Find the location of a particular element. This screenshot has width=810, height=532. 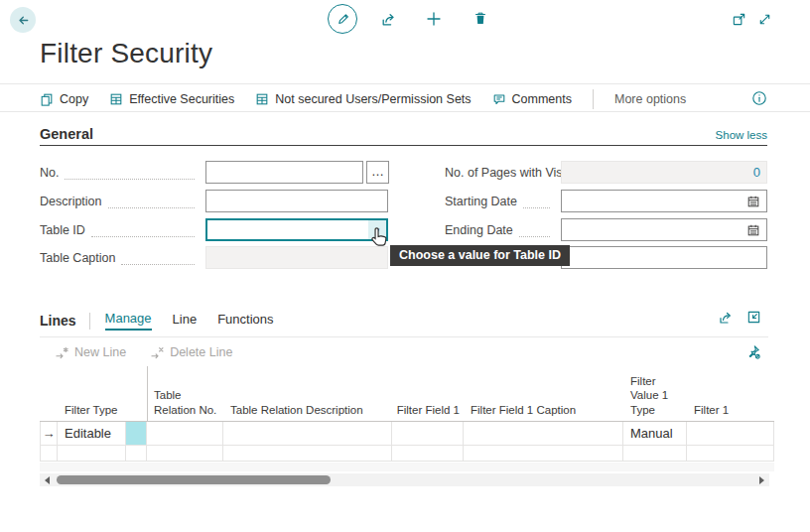

col-header-table-relation-no: Table Relation No. is located at coordinates (185, 405).